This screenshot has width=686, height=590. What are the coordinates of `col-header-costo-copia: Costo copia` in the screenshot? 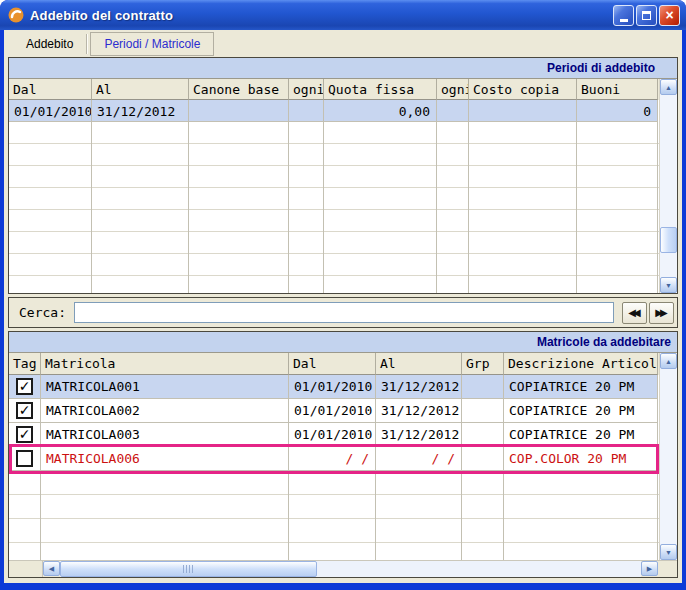 It's located at (523, 90).